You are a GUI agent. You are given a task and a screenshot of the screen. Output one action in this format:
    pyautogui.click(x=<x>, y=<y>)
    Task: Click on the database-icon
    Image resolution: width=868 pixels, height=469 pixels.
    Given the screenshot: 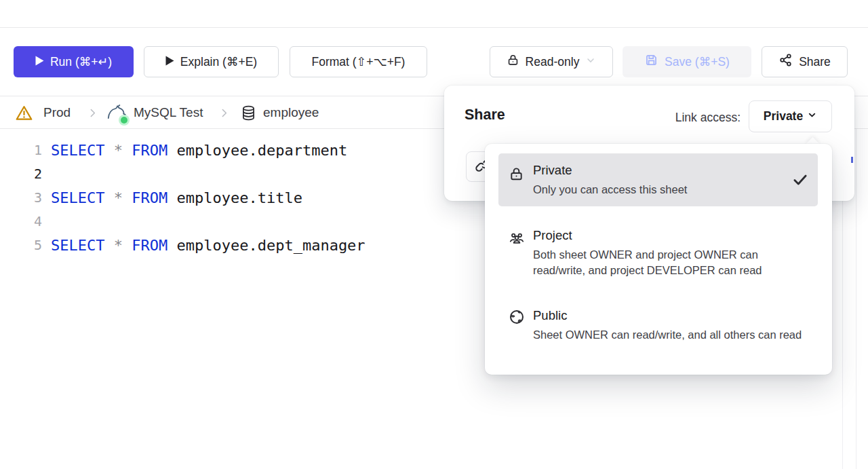 What is the action you would take?
    pyautogui.click(x=248, y=113)
    